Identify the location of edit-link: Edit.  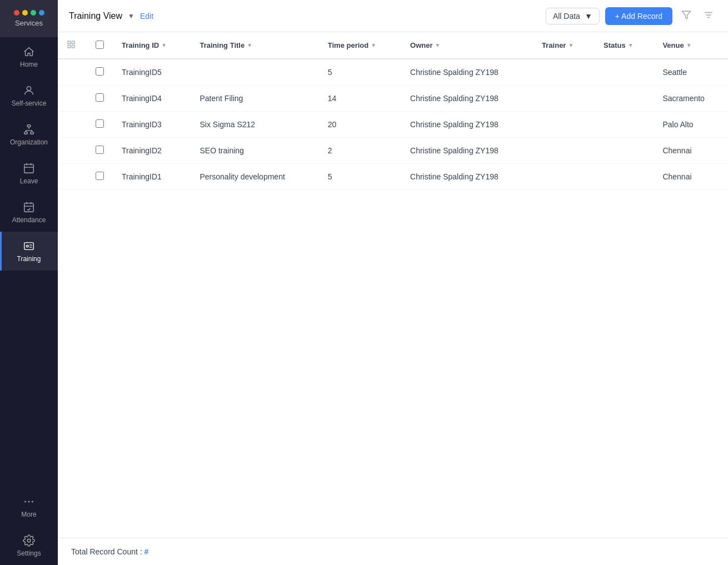
(147, 16).